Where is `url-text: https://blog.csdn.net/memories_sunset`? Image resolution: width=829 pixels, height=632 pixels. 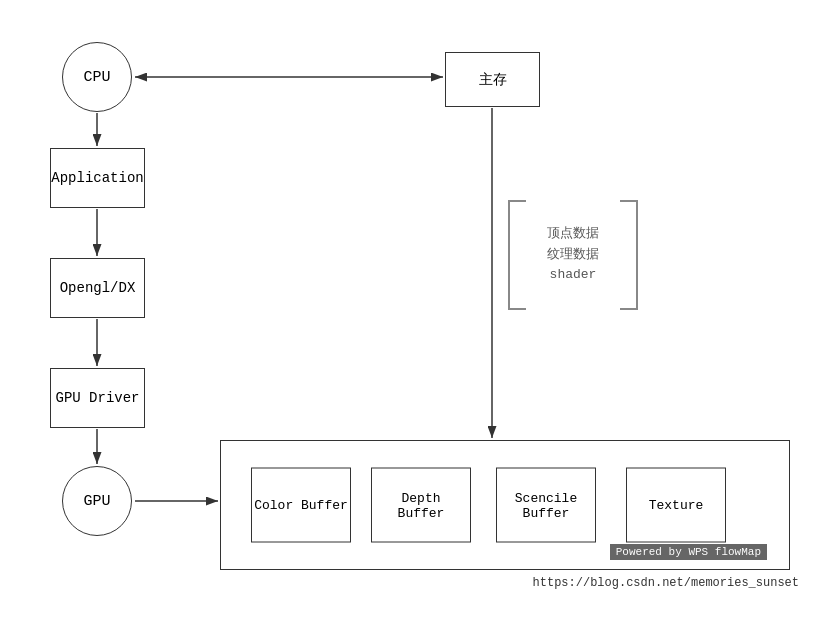 url-text: https://blog.csdn.net/memories_sunset is located at coordinates (666, 583).